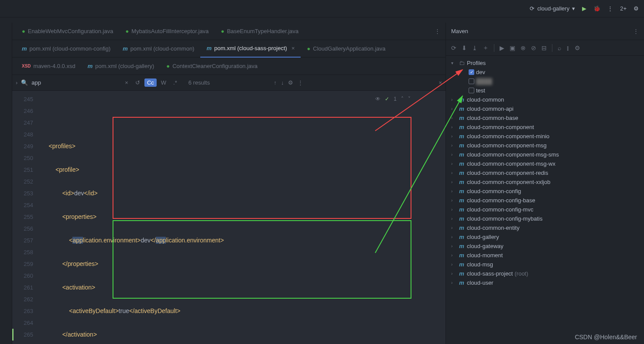 Image resolution: width=644 pixels, height=344 pixels. Describe the element at coordinates (127, 83) in the screenshot. I see `clear-search-icon: ×` at that location.